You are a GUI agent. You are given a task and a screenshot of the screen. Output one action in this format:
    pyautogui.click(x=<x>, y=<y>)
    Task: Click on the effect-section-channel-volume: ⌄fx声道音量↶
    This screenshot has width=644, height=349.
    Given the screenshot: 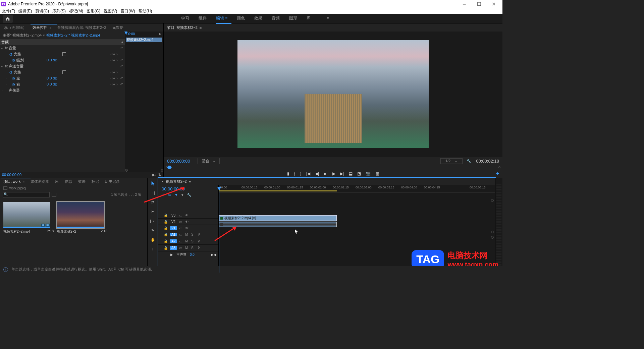 What is the action you would take?
    pyautogui.click(x=62, y=66)
    